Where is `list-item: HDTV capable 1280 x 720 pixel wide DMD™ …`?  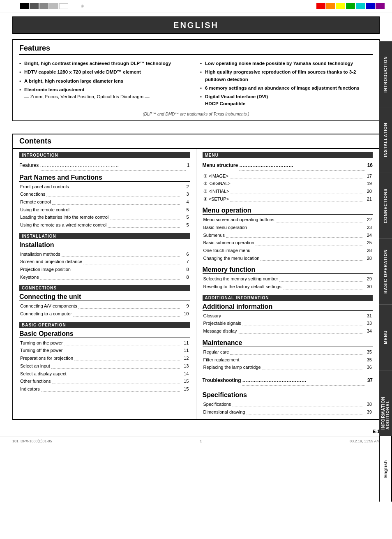
list-item: HDTV capable 1280 x 720 pixel wide DMD™ … is located at coordinates (106, 72).